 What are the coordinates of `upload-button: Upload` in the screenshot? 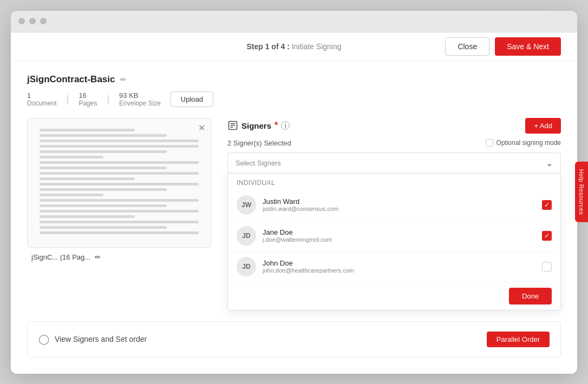 It's located at (192, 100).